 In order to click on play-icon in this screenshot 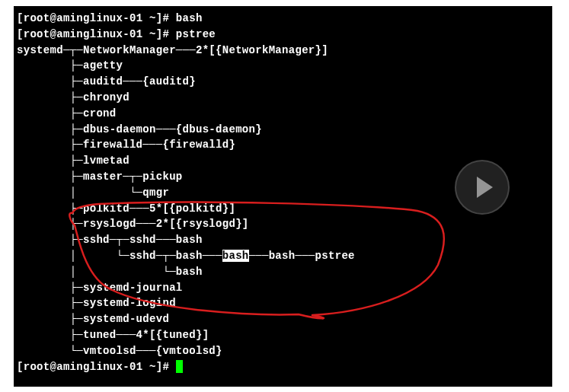, I will do `click(484, 187)`.